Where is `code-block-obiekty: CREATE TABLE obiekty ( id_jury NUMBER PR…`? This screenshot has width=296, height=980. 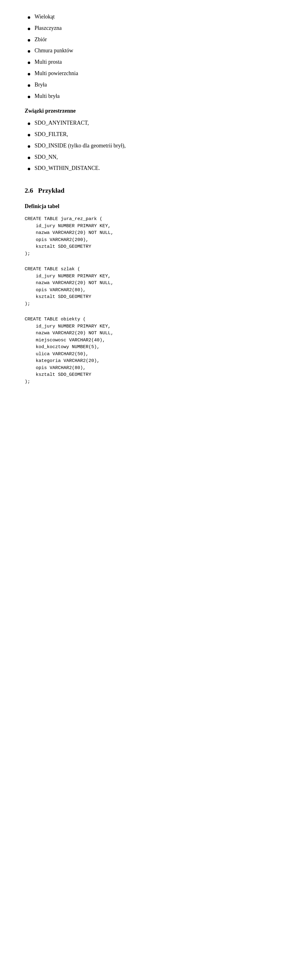 code-block-obiekty: CREATE TABLE obiekty ( id_jury NUMBER PR… is located at coordinates (148, 351).